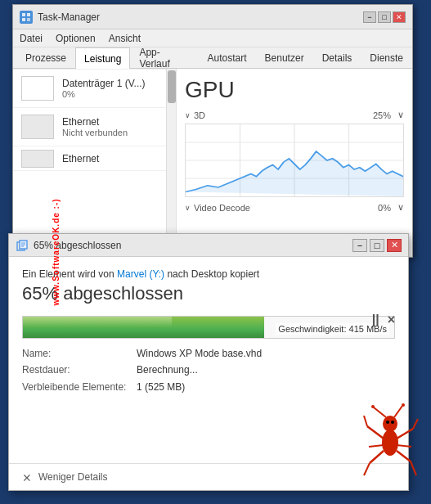 The width and height of the screenshot is (431, 504). Describe the element at coordinates (384, 17) in the screenshot. I see `window-controls: − □ ✕` at that location.